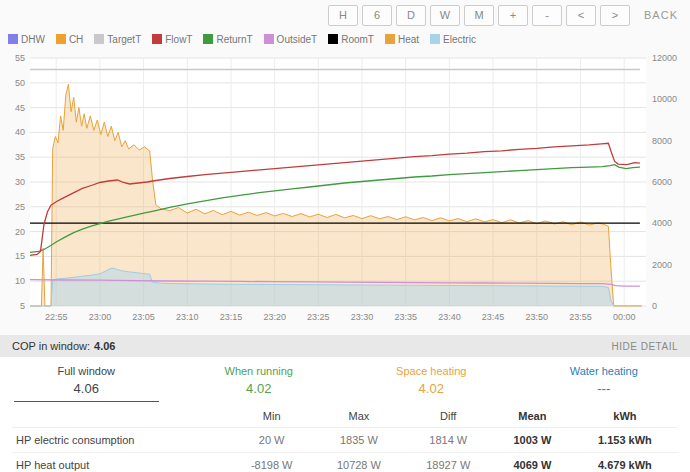  I want to click on table-header-row: MinMaxDiffMeankWh, so click(345, 416).